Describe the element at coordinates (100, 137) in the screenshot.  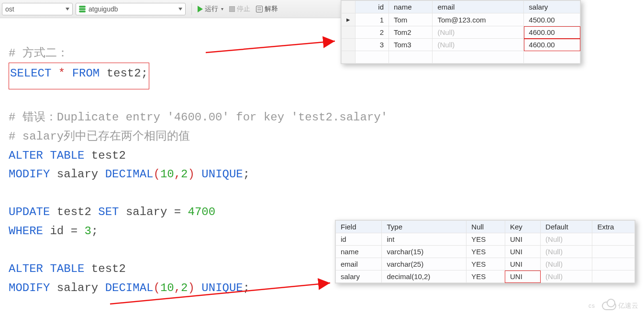
I see `code-comment: # salary列中已存在两个相同的值` at that location.